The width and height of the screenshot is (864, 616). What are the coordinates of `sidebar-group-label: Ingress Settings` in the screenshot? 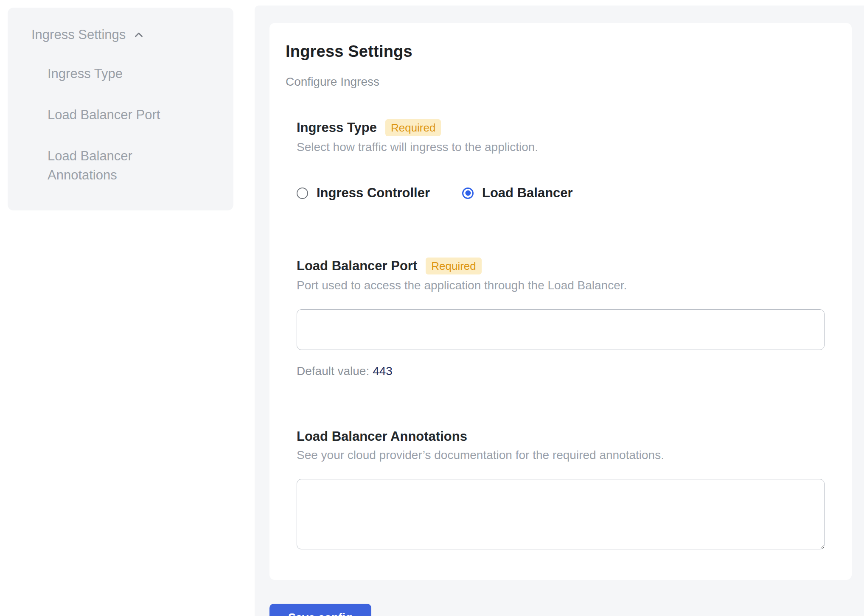 It's located at (79, 35).